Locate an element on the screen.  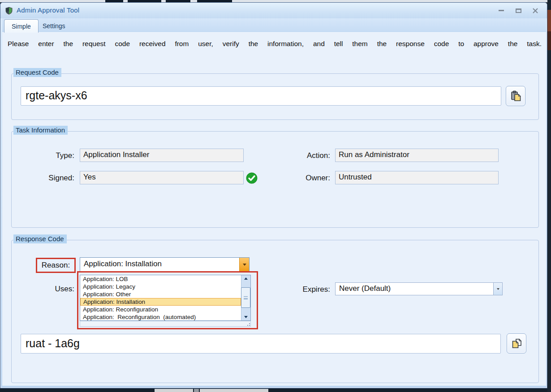
dropdown-resize-bar is located at coordinates (165, 324).